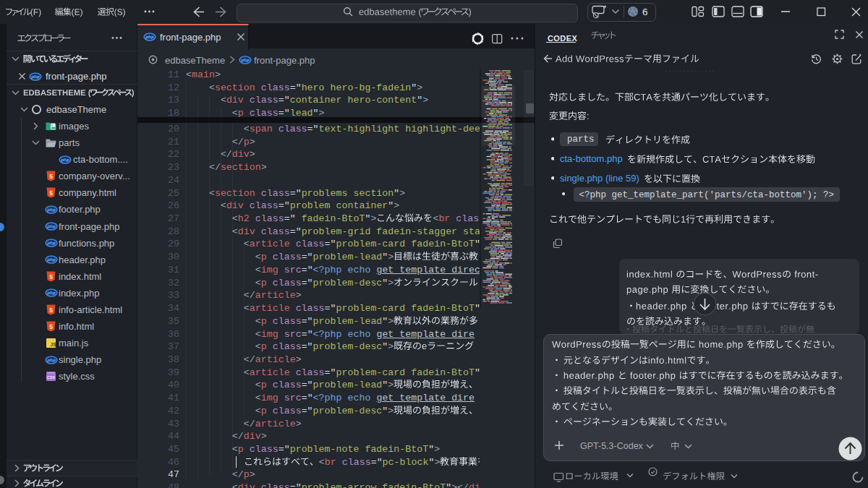  What do you see at coordinates (54, 344) in the screenshot?
I see `svg-text: JS` at bounding box center [54, 344].